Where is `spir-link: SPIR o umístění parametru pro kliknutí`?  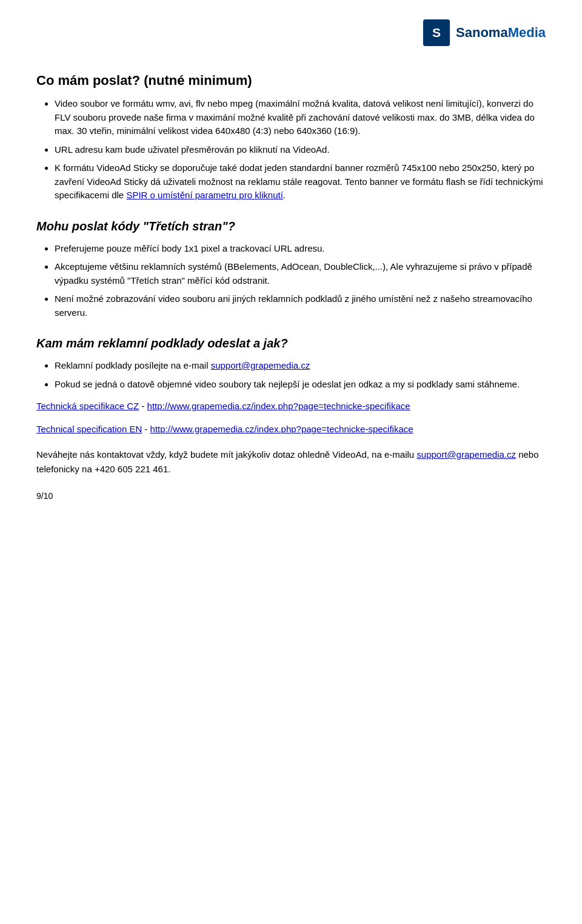
spir-link: SPIR o umístění parametru pro kliknutí is located at coordinates (204, 195).